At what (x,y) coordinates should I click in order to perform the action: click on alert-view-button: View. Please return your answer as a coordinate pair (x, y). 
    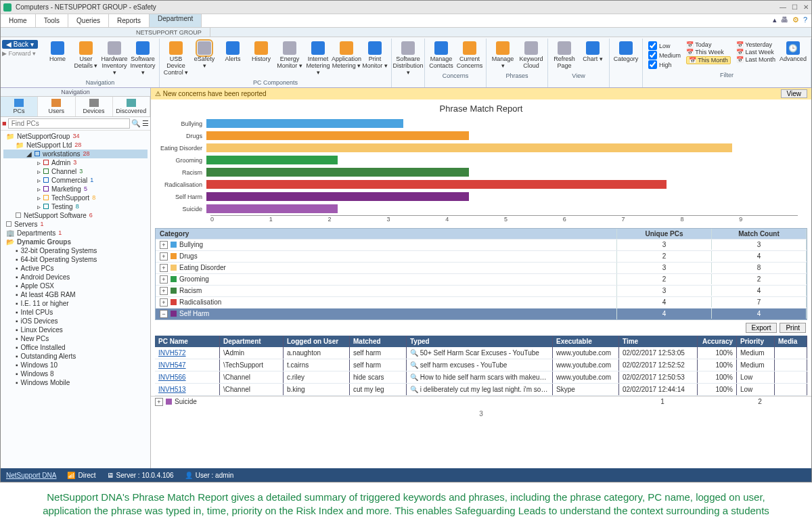
    Looking at the image, I should click on (794, 93).